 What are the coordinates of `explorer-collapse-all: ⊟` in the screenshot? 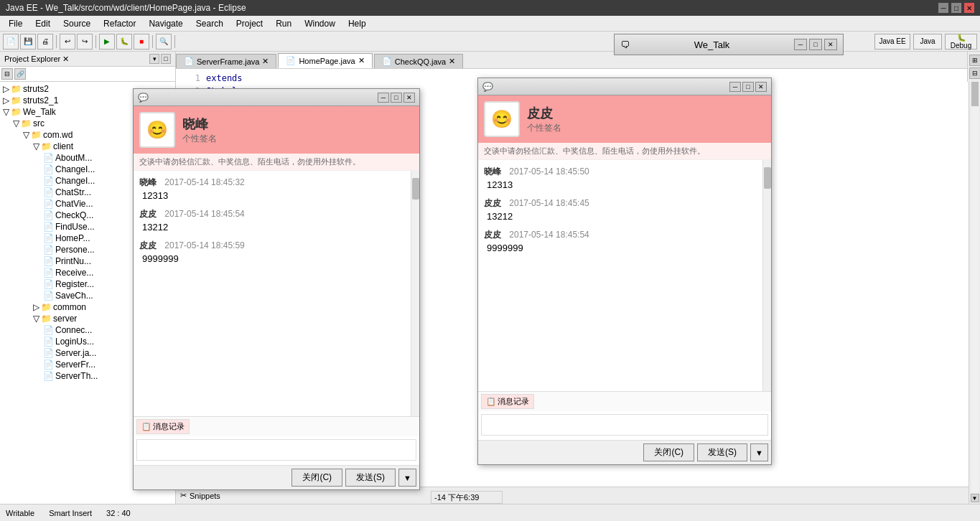 It's located at (7, 74).